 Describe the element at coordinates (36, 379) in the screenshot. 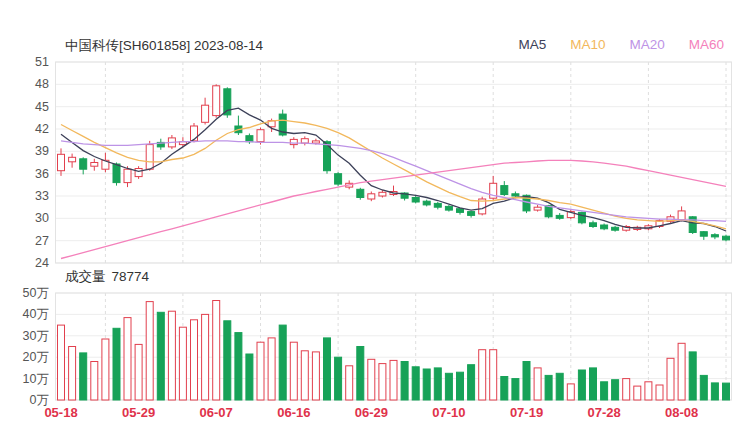

I see `volume-axis-label: 10万` at that location.